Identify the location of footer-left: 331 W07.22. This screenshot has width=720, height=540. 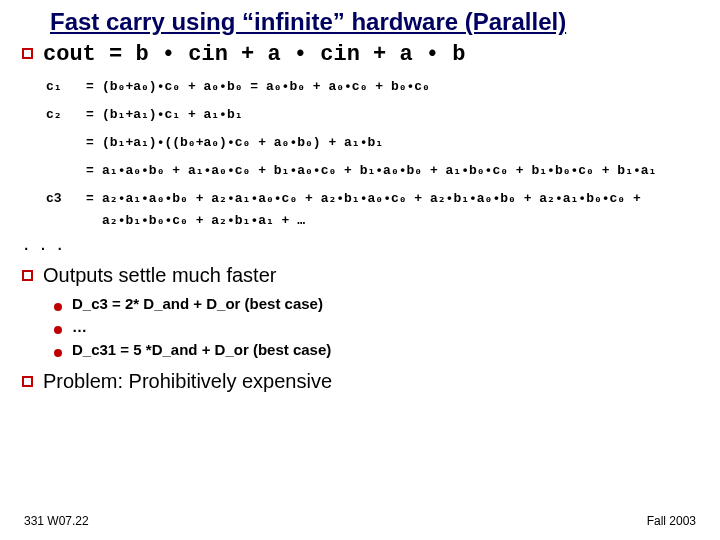
(56, 521).